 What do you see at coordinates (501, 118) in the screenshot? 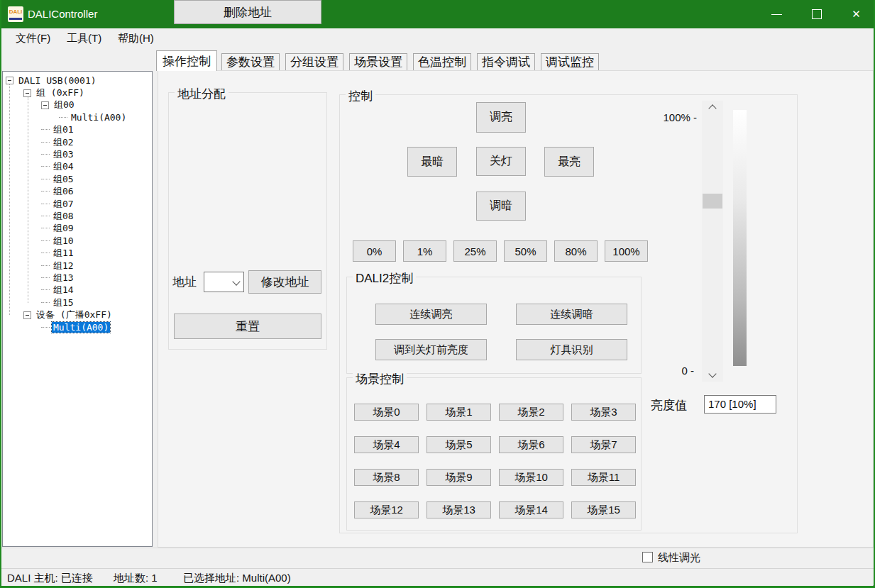
I see `dim-up-button: 调亮` at bounding box center [501, 118].